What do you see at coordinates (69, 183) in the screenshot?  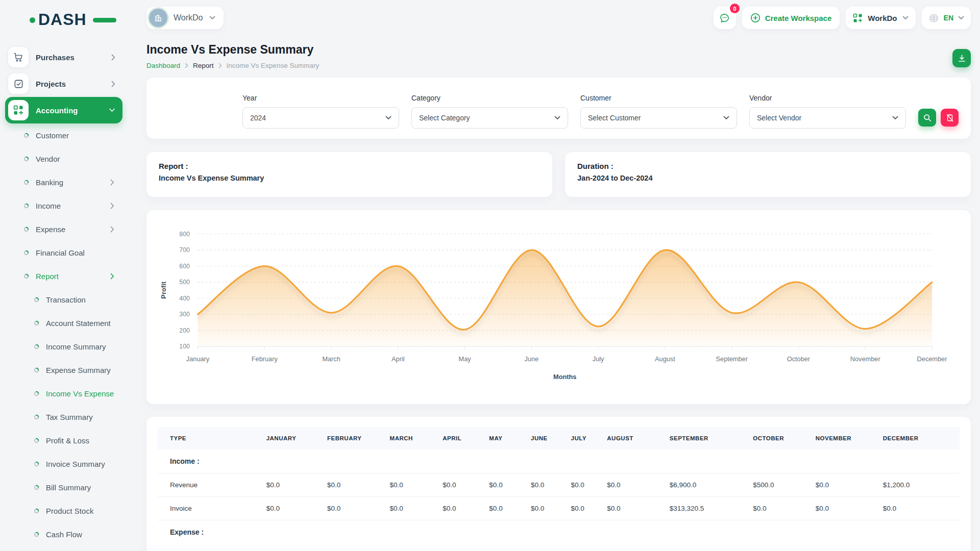 I see `sidebar-item-label: Banking` at bounding box center [69, 183].